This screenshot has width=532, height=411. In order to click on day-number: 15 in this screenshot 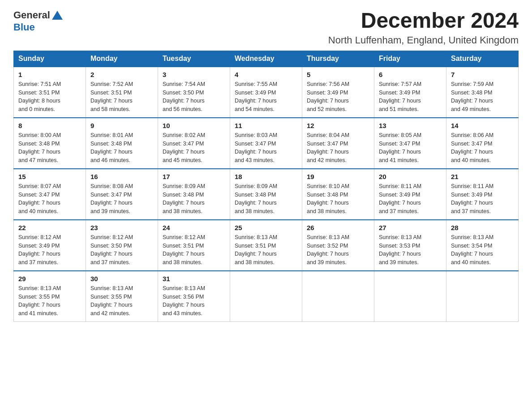, I will do `click(50, 176)`.